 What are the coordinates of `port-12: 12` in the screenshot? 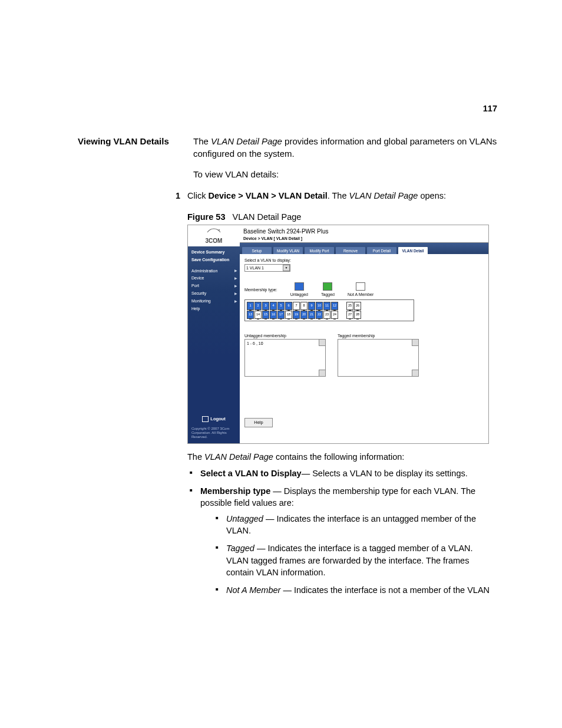 It's located at (335, 306).